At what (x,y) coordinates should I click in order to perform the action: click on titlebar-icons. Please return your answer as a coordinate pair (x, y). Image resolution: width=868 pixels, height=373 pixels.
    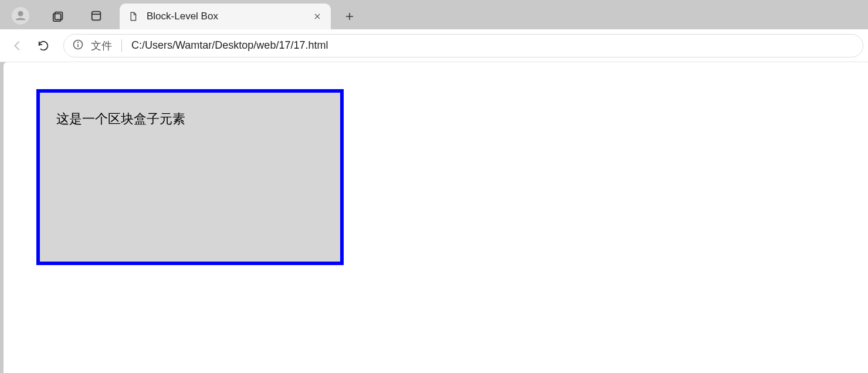
    Looking at the image, I should click on (58, 18).